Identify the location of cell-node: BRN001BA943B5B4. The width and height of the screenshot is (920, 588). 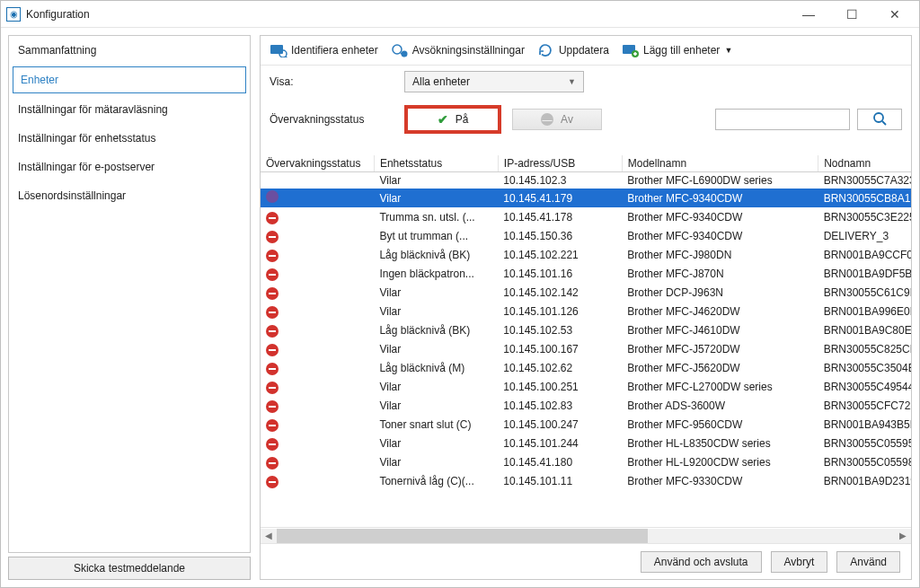
(864, 424).